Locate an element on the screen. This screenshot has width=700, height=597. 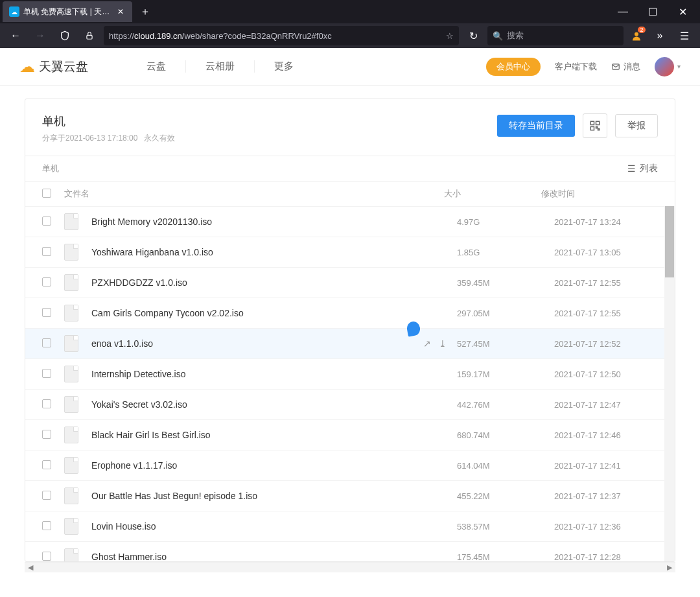
tab-title: 单机 免费高速下载 | 天翼云盘... is located at coordinates (67, 12).